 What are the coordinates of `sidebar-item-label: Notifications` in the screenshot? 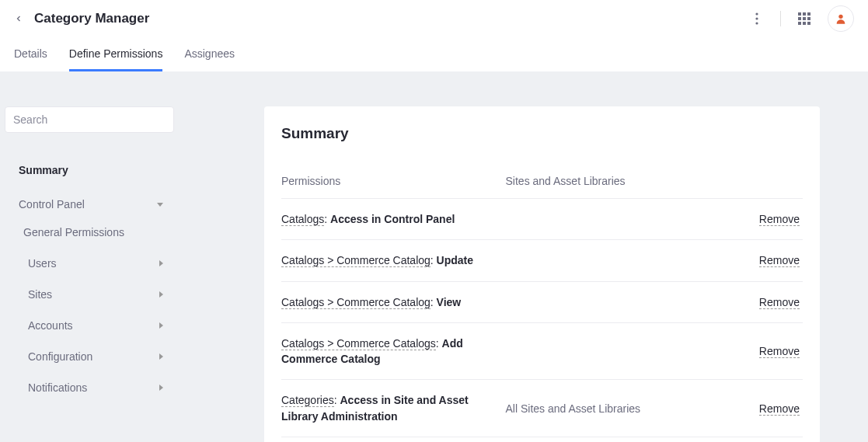 It's located at (58, 388).